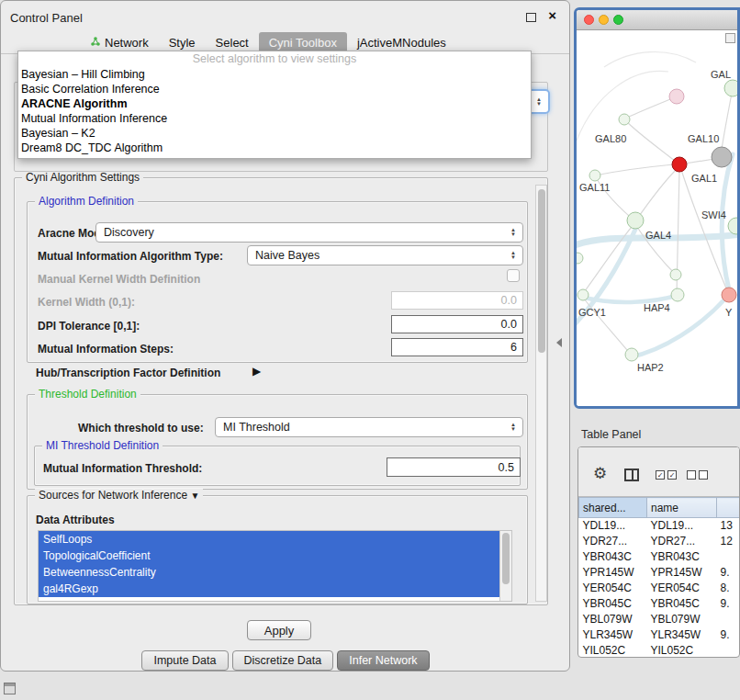 The height and width of the screenshot is (700, 740). I want to click on table-cell: 12, so click(729, 542).